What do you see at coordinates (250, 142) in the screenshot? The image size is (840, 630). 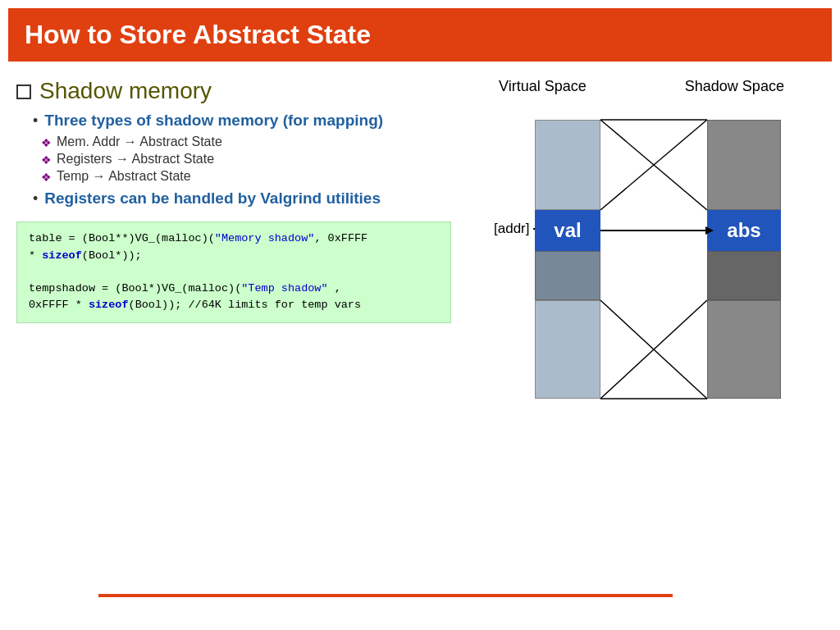 I see `list-item: ❖ Mem. Addr → Abstract State` at bounding box center [250, 142].